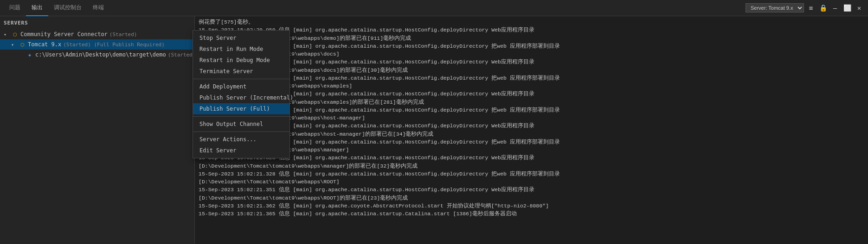  What do you see at coordinates (434, 8) in the screenshot?
I see `tab-bar: 问题 输出 调试控制台 终端 Server: Tomcat 9.x ≡ 🔒 – …` at bounding box center [434, 8].